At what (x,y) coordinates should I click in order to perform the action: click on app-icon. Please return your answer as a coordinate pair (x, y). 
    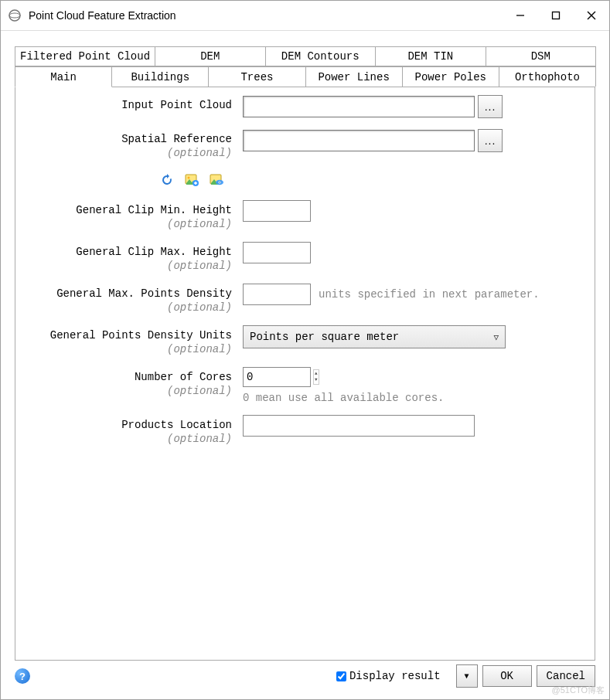
    Looking at the image, I should click on (15, 15).